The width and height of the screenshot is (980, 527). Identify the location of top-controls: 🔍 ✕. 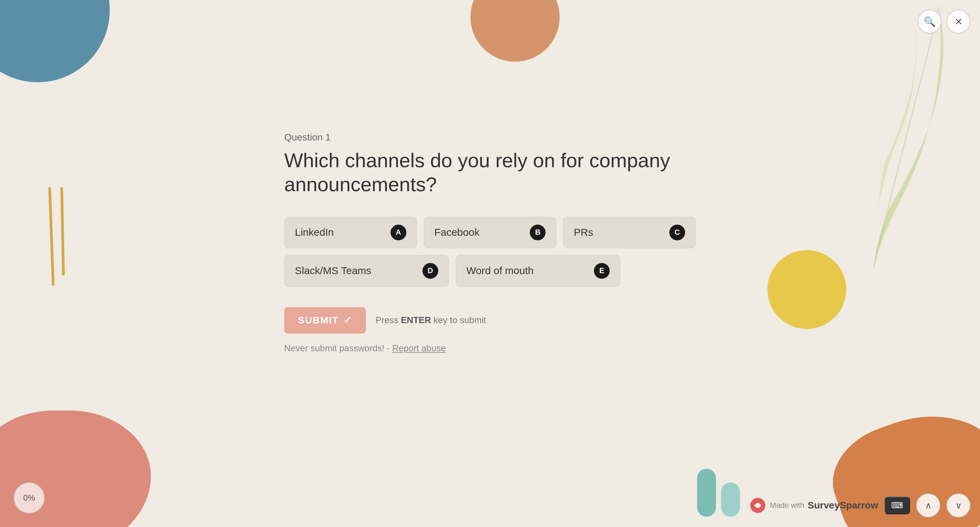
(944, 21).